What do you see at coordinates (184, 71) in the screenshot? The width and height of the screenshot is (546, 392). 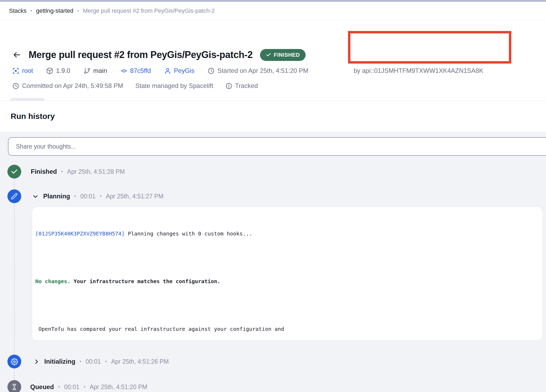 I see `author-label: PeyGis` at bounding box center [184, 71].